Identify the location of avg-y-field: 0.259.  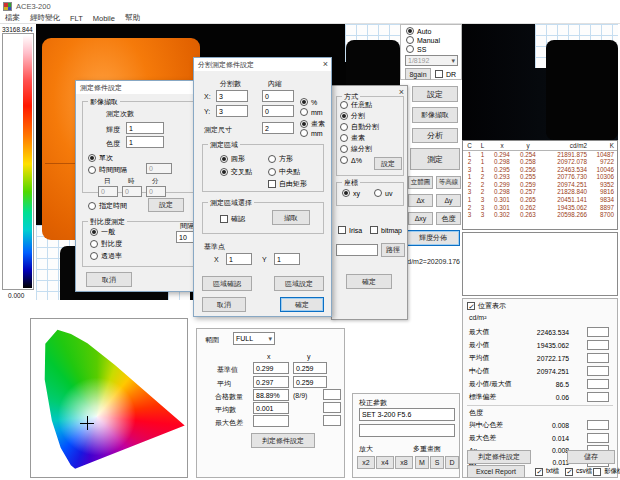
(310, 382).